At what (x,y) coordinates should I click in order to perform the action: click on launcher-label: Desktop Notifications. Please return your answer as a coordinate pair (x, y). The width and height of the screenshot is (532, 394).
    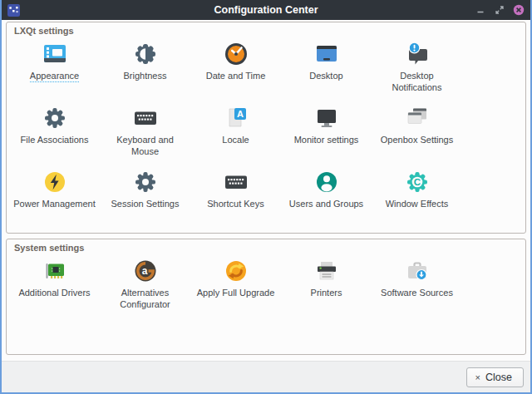
    Looking at the image, I should click on (417, 81).